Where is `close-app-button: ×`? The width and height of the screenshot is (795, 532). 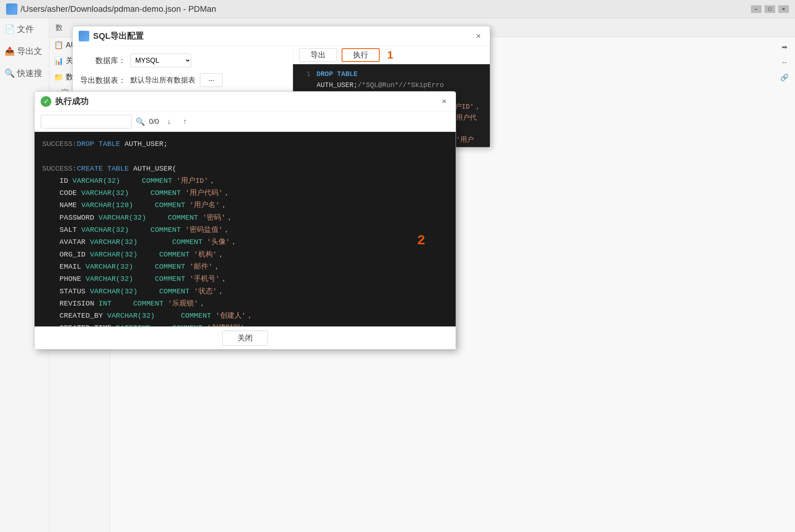
close-app-button: × is located at coordinates (784, 9).